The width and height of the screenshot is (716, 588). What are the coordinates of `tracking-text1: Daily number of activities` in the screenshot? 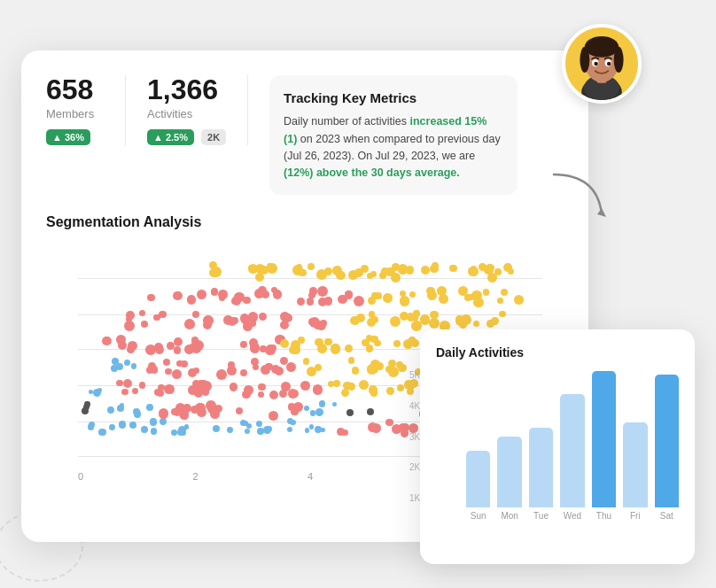 It's located at (346, 121).